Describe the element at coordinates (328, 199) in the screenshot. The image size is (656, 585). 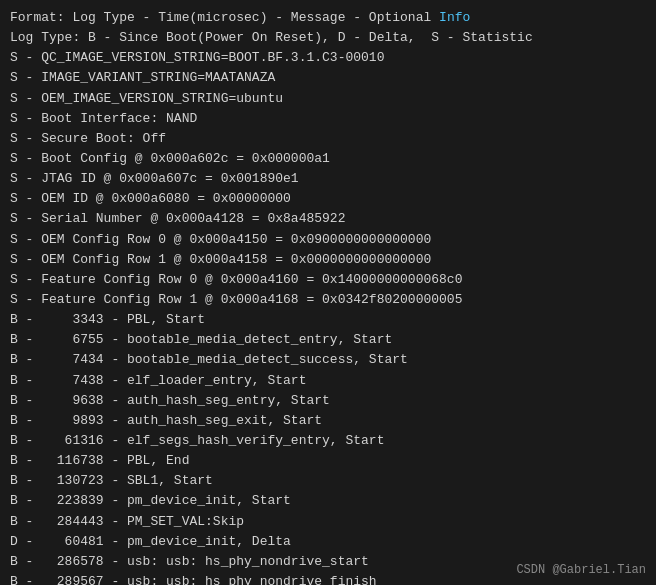
I see `log-line: S - OEM ID @ 0x000a6080 = 0x00000000` at that location.